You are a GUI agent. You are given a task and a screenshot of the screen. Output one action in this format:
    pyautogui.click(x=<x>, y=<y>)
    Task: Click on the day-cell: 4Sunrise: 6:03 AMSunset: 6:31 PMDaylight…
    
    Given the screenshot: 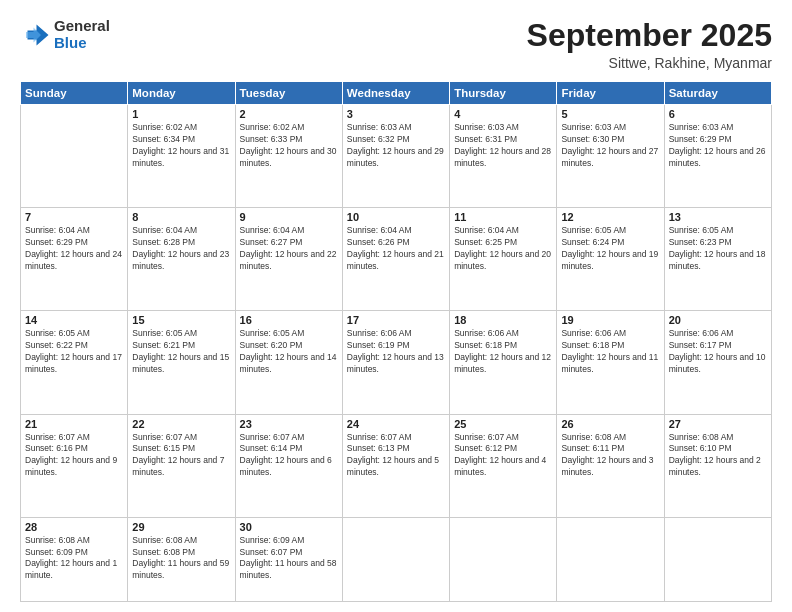 What is the action you would take?
    pyautogui.click(x=504, y=156)
    